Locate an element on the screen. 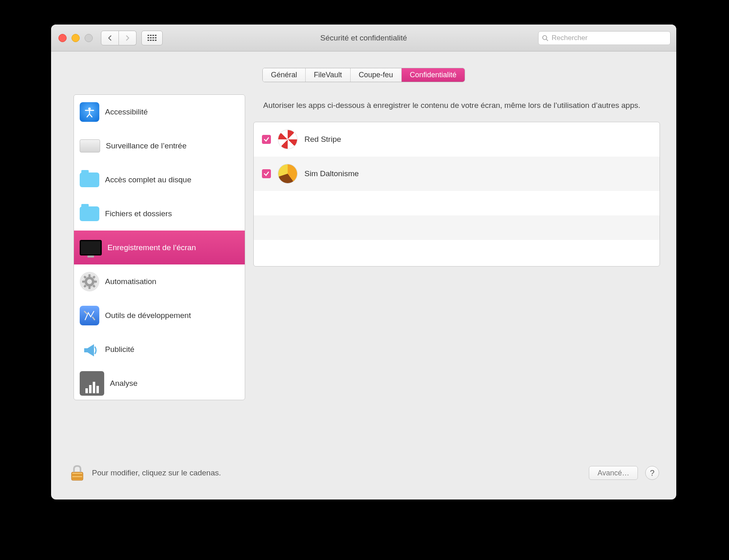  forward-button is located at coordinates (127, 38).